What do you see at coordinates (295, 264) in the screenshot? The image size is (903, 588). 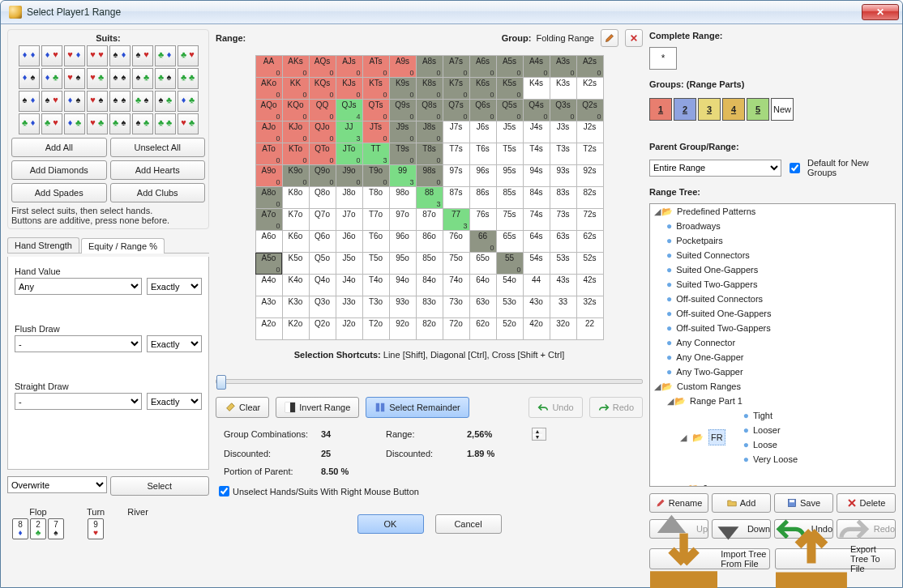 I see `hand-cell: K5o` at bounding box center [295, 264].